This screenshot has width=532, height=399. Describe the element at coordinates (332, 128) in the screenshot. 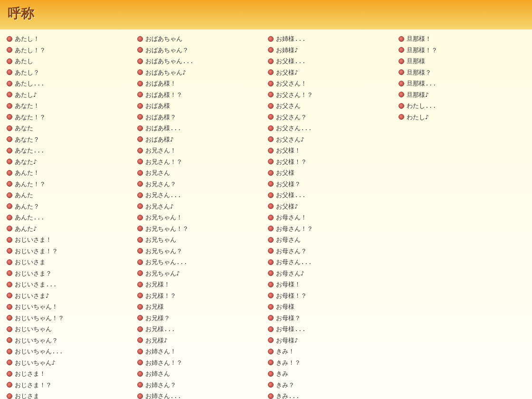

I see `list-item: お父さん...` at that location.